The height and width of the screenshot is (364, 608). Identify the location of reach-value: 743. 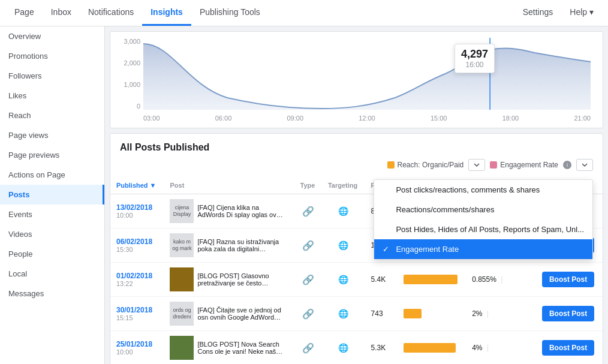
(381, 314).